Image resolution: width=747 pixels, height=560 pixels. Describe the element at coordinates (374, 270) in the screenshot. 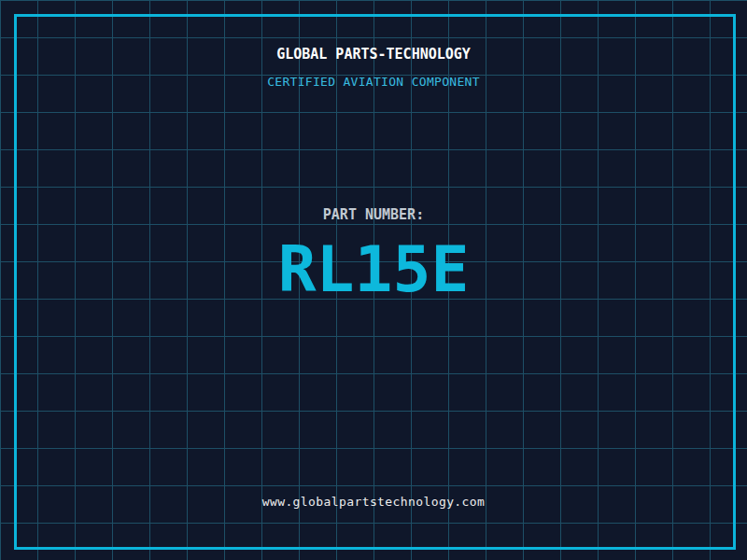

I see `part-number-value: RL15E` at that location.